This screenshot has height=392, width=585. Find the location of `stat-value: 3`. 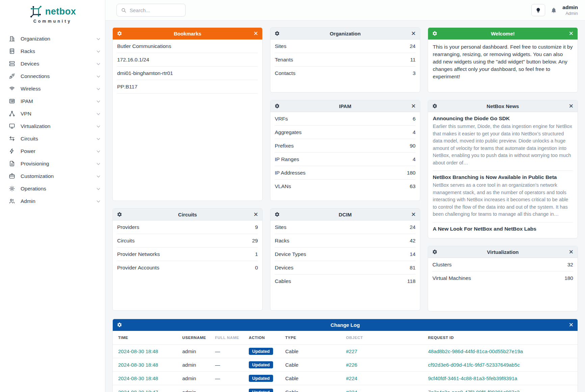

stat-value: 3 is located at coordinates (414, 73).